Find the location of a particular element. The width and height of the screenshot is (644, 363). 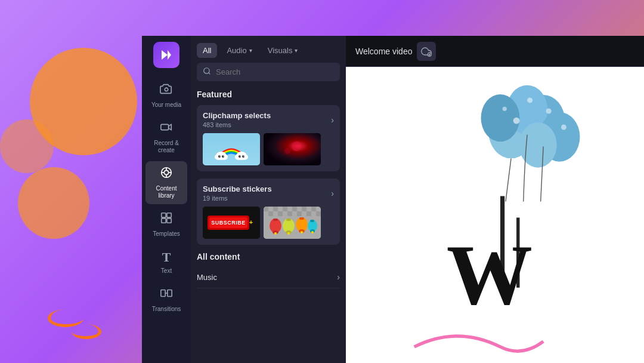

sidebar-item-your-media-label: Your media is located at coordinates (166, 105).